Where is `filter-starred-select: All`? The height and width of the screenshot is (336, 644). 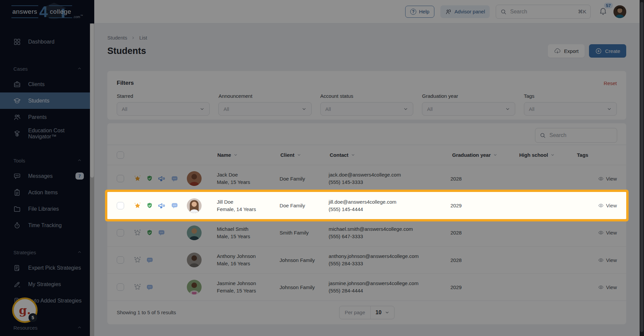
filter-starred-select: All is located at coordinates (163, 109).